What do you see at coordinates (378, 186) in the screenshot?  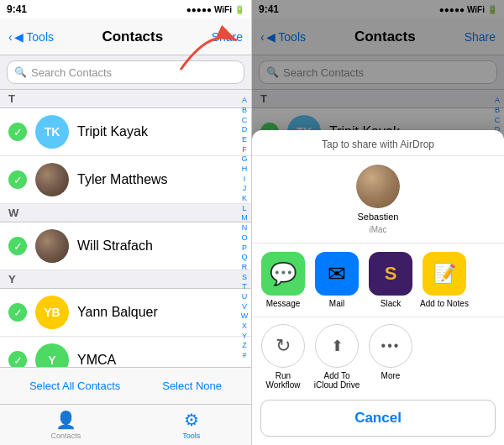 I see `airdrop-avatar-sebastien` at bounding box center [378, 186].